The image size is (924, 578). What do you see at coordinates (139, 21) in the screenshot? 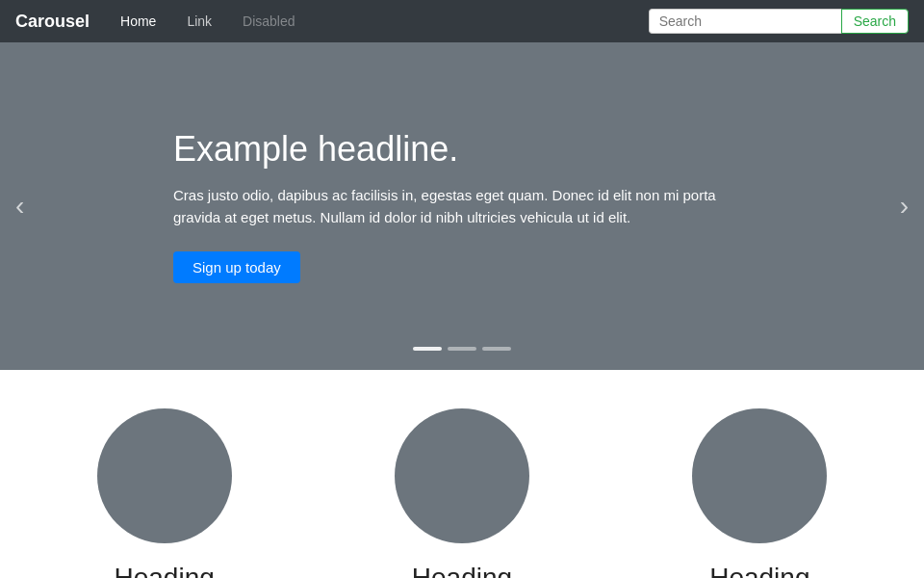
I see `nav-link-home: Home` at bounding box center [139, 21].